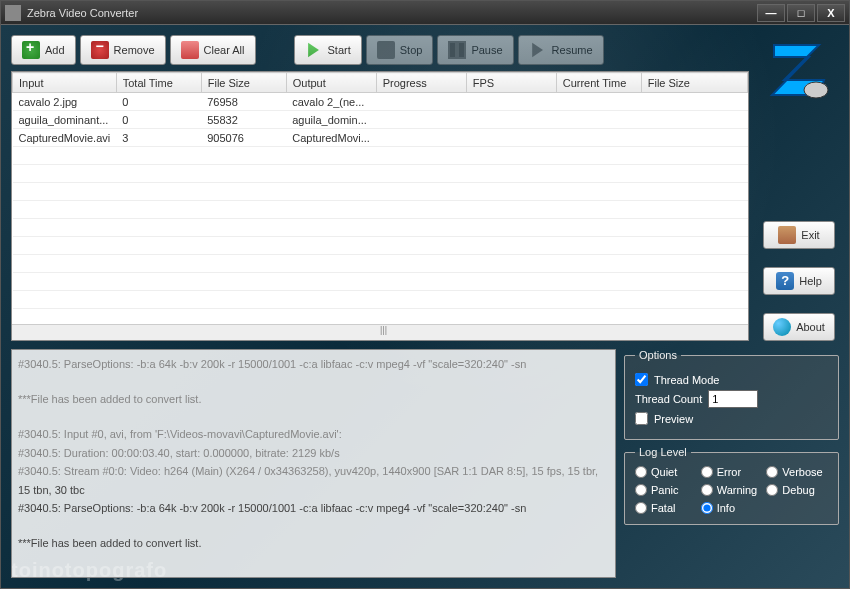 This screenshot has height=589, width=850. What do you see at coordinates (674, 419) in the screenshot?
I see `preview-label: Preview` at bounding box center [674, 419].